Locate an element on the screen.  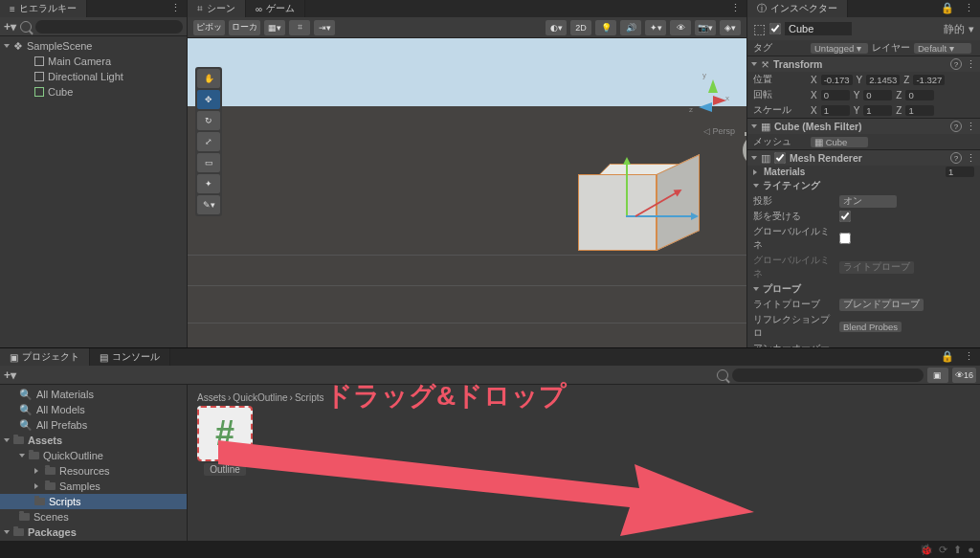
folder-item: QuickOutline is located at coordinates (94, 456).